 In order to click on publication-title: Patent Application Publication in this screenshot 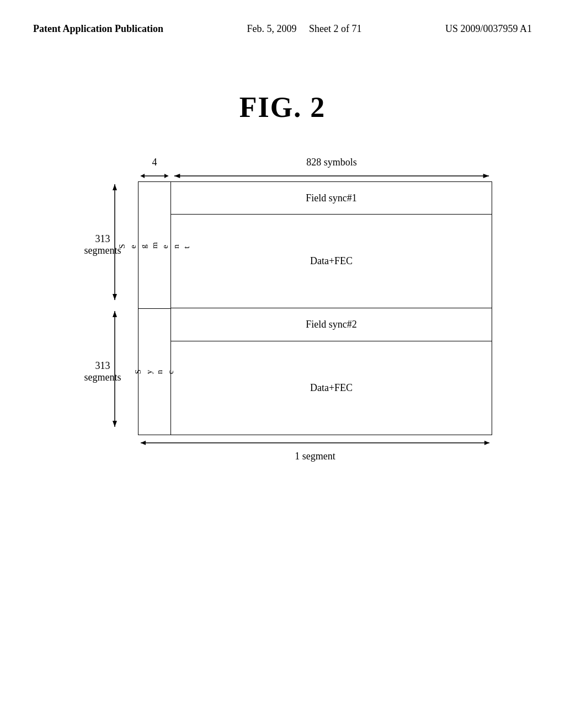, I will do `click(98, 29)`.